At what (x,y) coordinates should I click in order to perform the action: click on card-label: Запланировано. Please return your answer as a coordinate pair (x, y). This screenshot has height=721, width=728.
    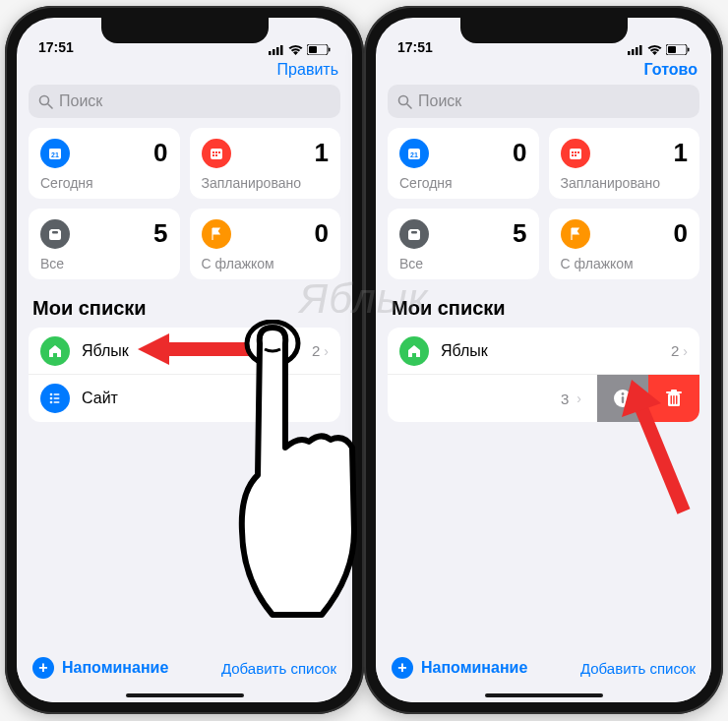
    Looking at the image, I should click on (266, 183).